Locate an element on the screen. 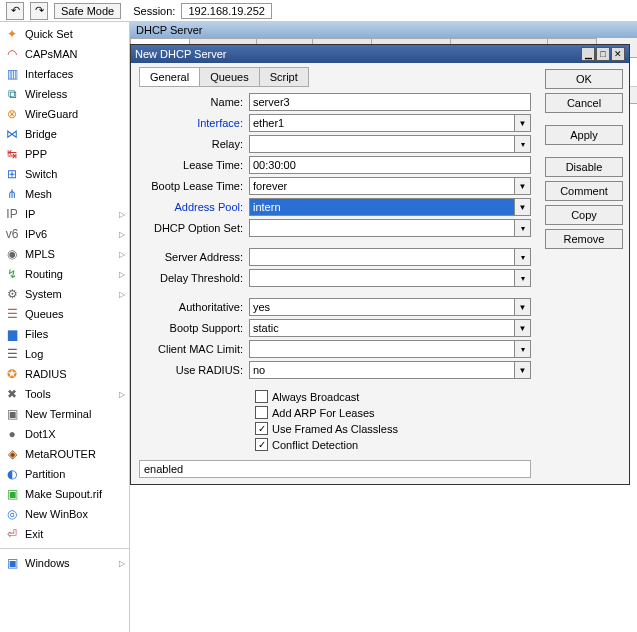  submenu-arrow-icon: ▷ is located at coordinates (122, 294).